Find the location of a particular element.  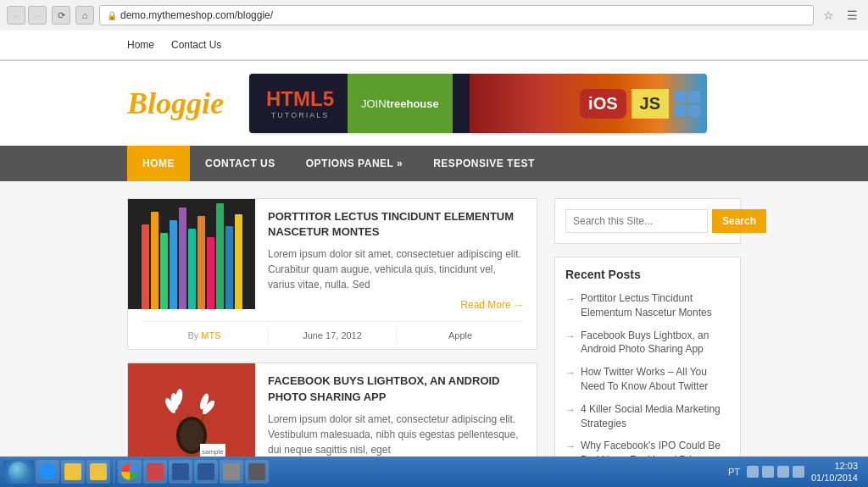

tutorials-label: TUTORIALS is located at coordinates (300, 115).